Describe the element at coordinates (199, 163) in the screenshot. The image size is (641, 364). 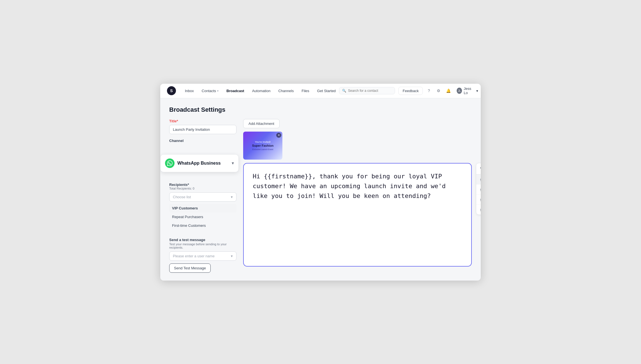
I see `channel-dropdown: WhatsApp Business ▾` at that location.